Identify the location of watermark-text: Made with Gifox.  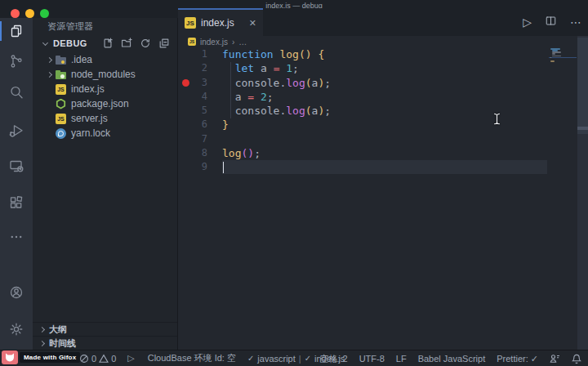
(50, 358).